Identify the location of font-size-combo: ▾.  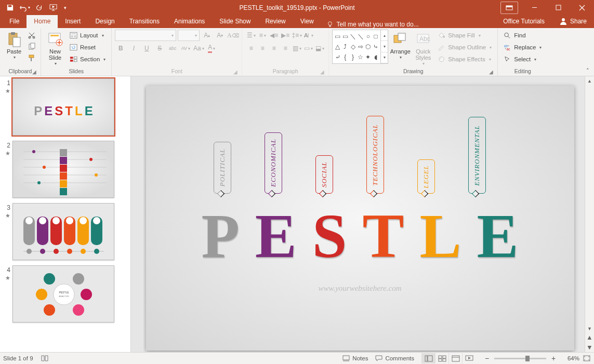
(189, 35).